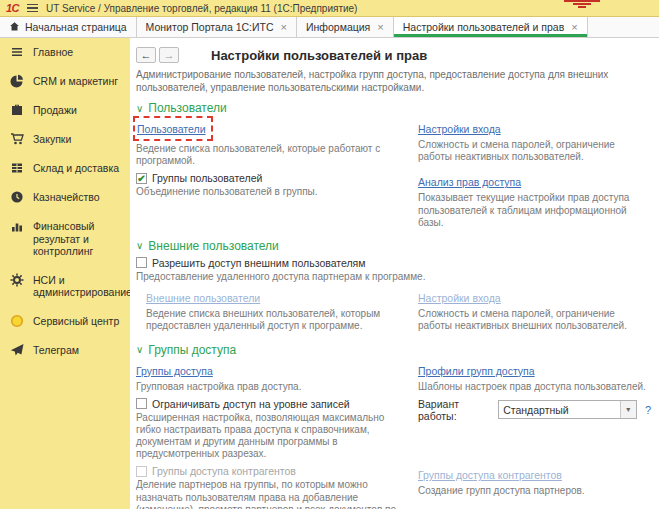 This screenshot has height=509, width=659. I want to click on external-users-link: Внешние пользователи, so click(203, 298).